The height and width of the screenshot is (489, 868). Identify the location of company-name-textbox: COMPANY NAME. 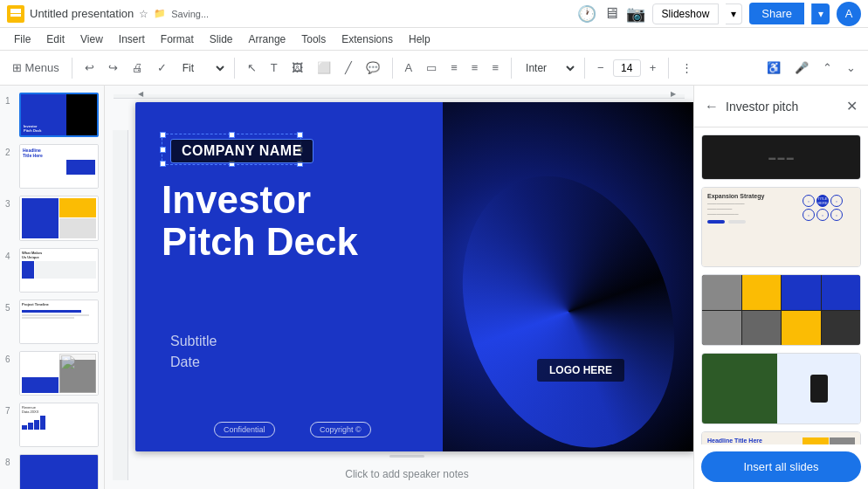
(242, 151).